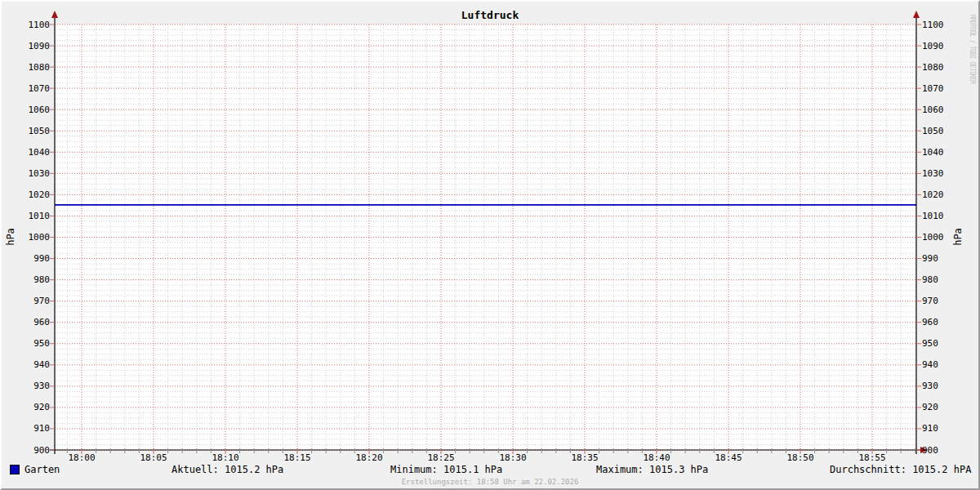 The width and height of the screenshot is (980, 490). What do you see at coordinates (31, 343) in the screenshot?
I see `y-tick-label-left: 950` at bounding box center [31, 343].